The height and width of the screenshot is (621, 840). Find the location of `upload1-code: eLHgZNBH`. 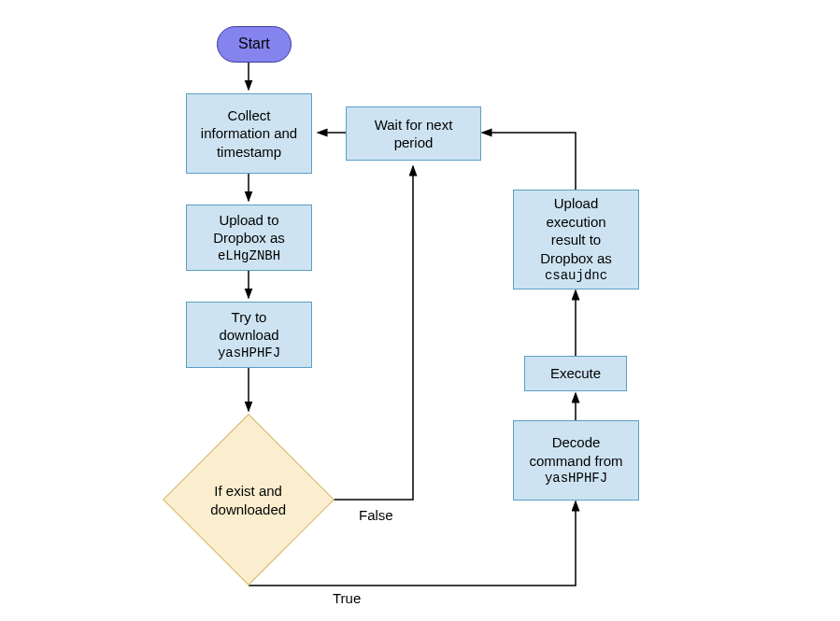

upload1-code: eLHgZNBH is located at coordinates (249, 256).